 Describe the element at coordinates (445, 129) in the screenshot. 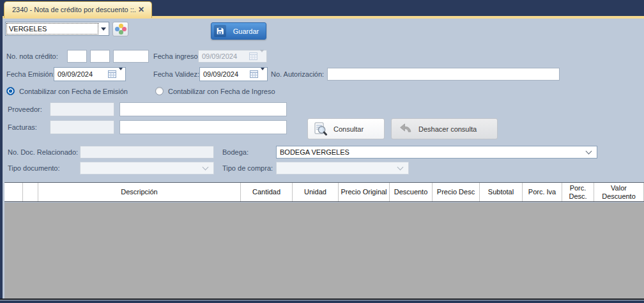

I see `deshacer-consulta-button: Deshacer consulta` at that location.